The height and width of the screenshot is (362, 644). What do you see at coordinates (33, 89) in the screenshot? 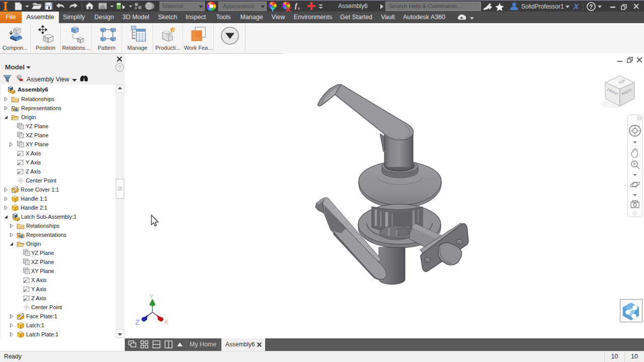
I see `svg-text: Assembly6` at bounding box center [33, 89].